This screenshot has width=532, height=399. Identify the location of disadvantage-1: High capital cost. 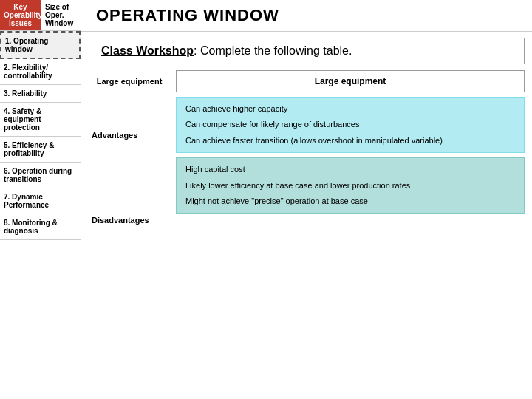
(350, 170).